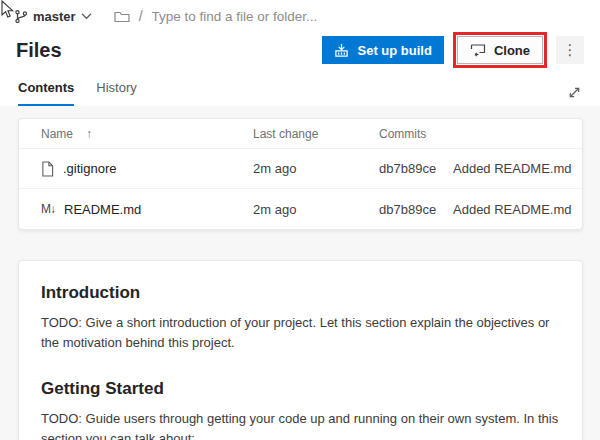 The height and width of the screenshot is (440, 600). Describe the element at coordinates (500, 50) in the screenshot. I see `red-highlight-annotation: Clone` at that location.